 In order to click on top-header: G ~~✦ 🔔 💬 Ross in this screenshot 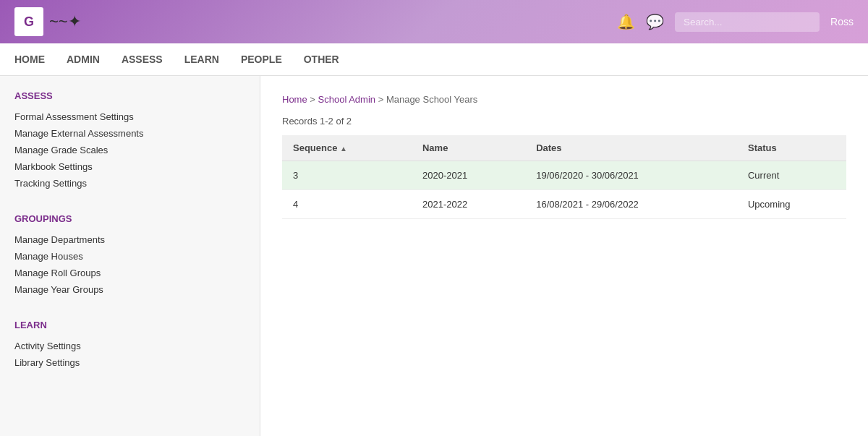, I will do `click(434, 22)`.